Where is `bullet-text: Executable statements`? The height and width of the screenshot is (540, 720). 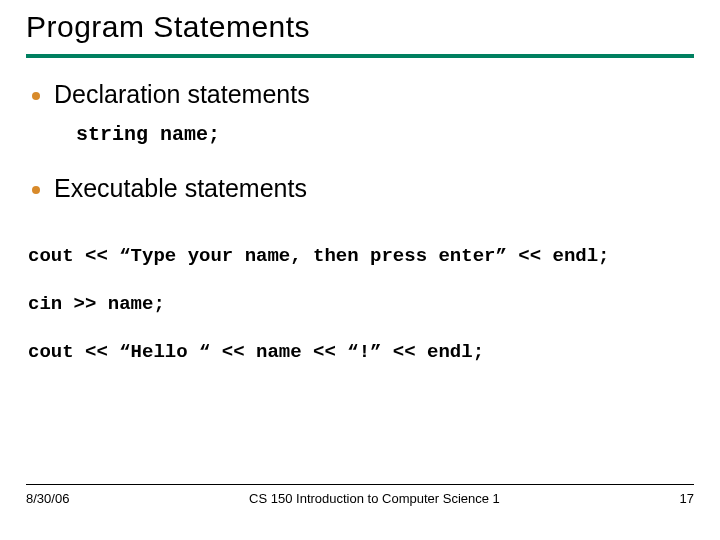
bullet-text: Executable statements is located at coordinates (180, 188).